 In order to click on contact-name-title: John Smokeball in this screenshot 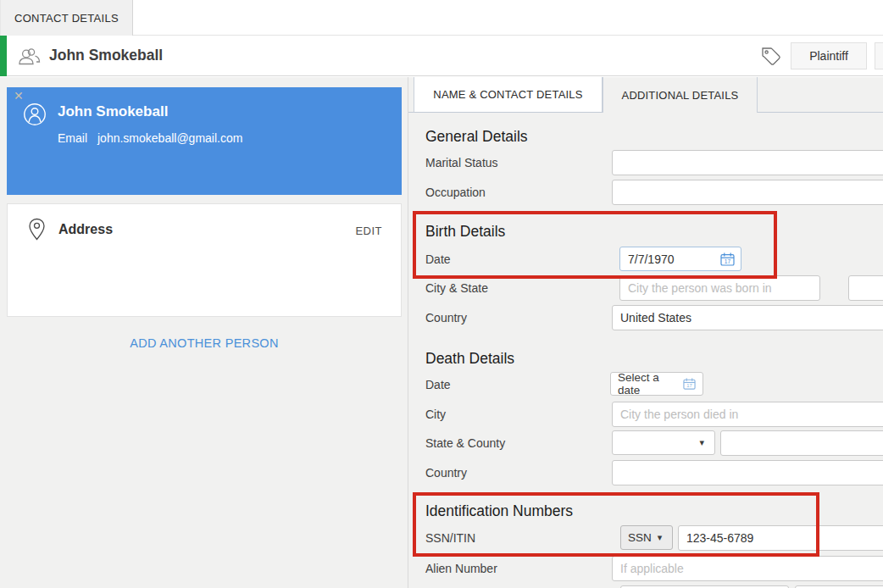, I will do `click(106, 56)`.